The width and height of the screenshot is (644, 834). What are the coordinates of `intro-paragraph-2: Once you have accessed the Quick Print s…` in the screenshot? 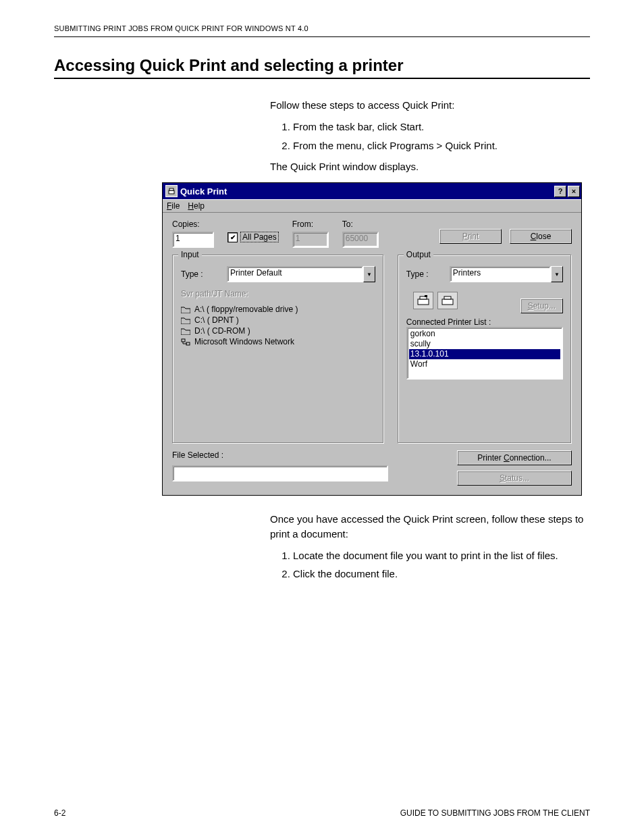 It's located at (430, 527).